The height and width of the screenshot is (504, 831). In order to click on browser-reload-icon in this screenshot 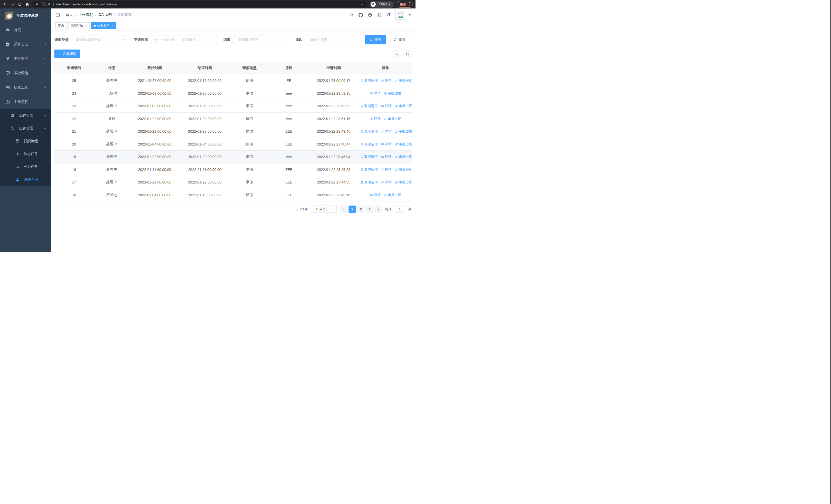, I will do `click(20, 4)`.